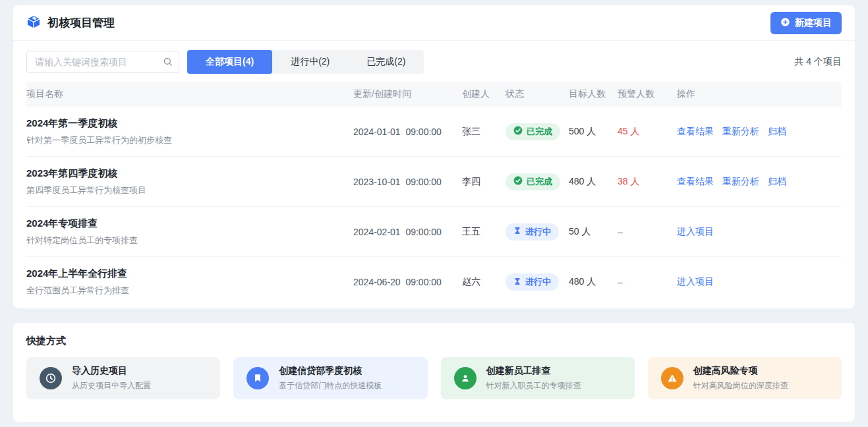 Image resolution: width=868 pixels, height=427 pixels. Describe the element at coordinates (806, 23) in the screenshot. I see `new-project-button: 新建项目` at that location.